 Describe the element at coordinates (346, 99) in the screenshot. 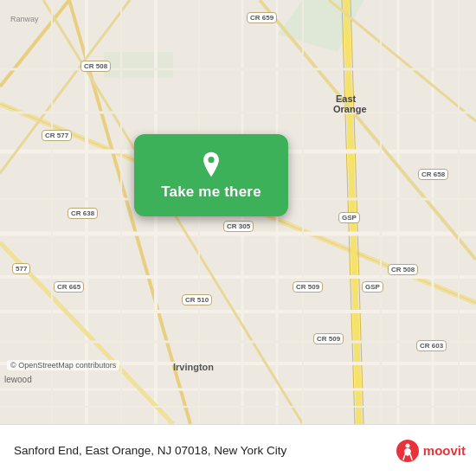

I see `svg-text: East` at that location.